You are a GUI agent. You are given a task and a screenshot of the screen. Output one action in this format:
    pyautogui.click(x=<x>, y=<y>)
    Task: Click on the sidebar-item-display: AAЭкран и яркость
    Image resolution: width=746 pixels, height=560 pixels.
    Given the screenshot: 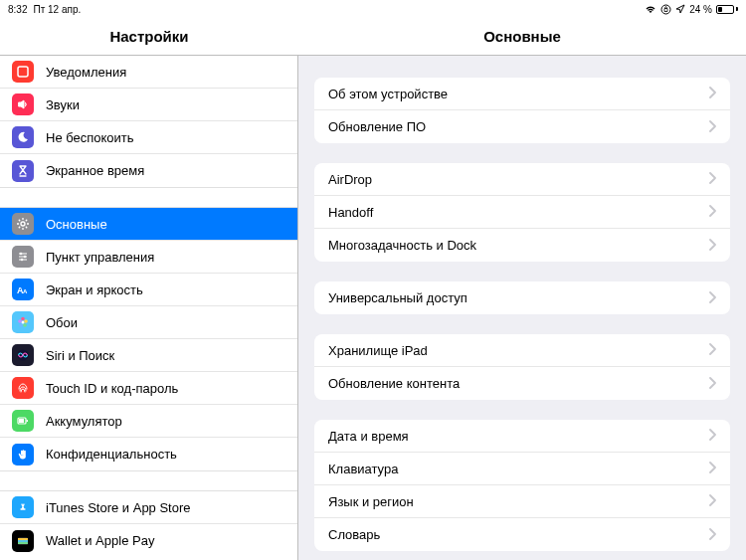 What is the action you would take?
    pyautogui.click(x=149, y=290)
    